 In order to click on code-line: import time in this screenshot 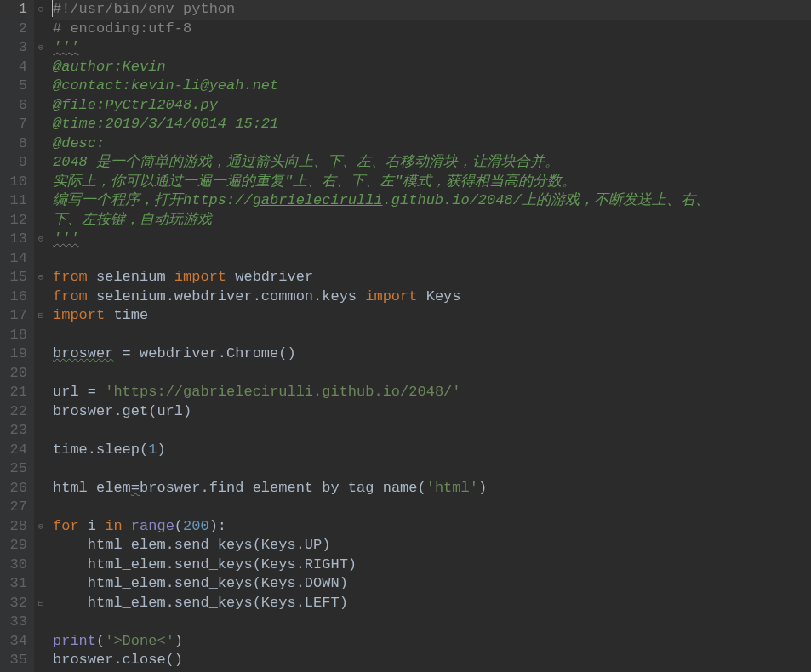, I will do `click(432, 316)`.